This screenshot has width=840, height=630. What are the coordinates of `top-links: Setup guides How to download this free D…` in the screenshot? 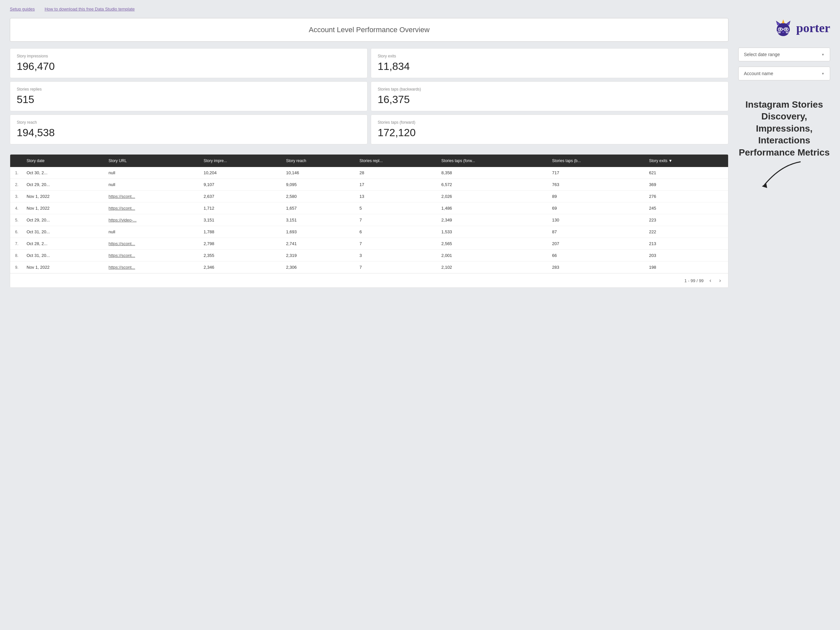 It's located at (420, 9).